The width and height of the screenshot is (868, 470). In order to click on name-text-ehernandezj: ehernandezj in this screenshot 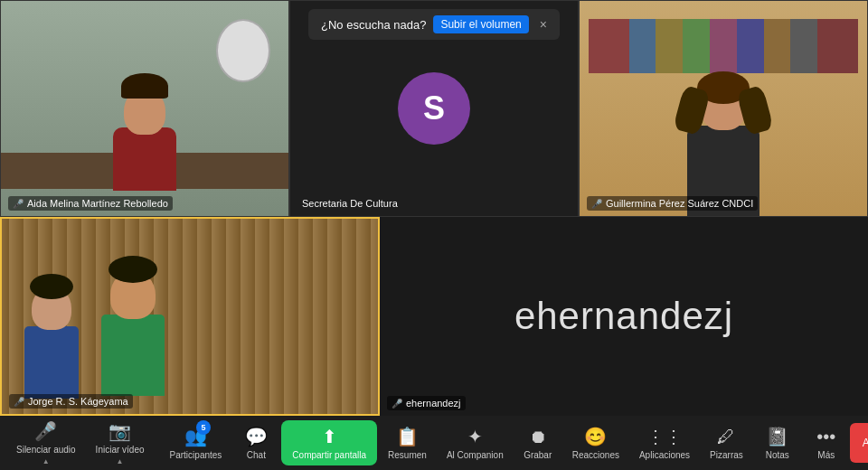, I will do `click(434, 403)`.